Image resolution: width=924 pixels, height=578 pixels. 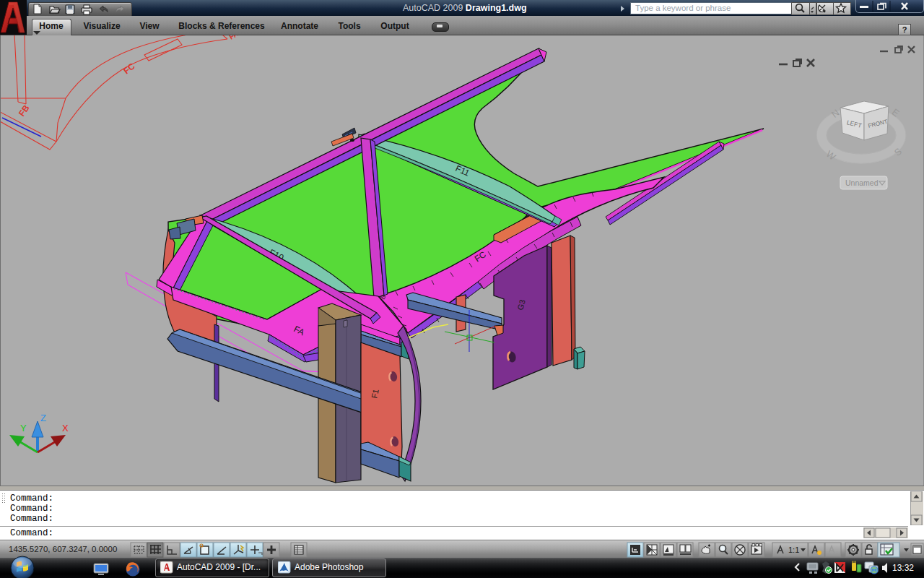 I want to click on svg-text: X, so click(x=65, y=428).